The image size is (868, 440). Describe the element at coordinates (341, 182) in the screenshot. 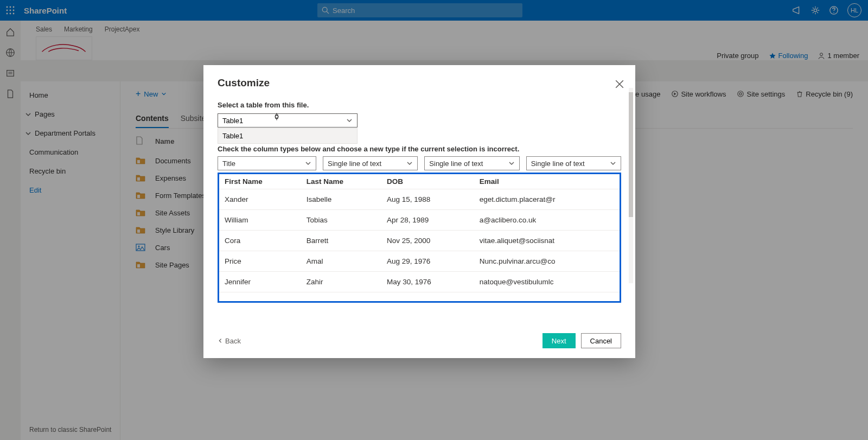

I see `preview-column-header: Last Name` at that location.